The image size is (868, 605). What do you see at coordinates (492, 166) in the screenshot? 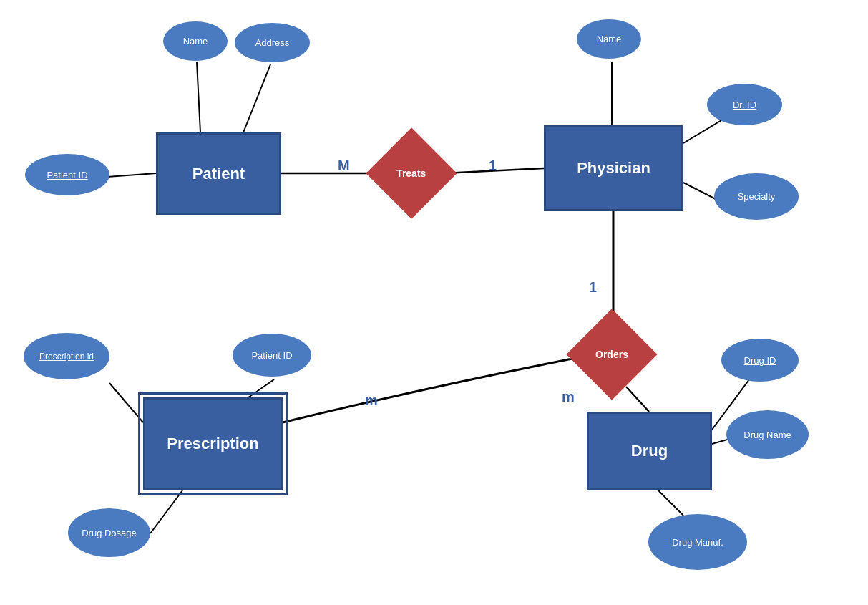
I see `treats-1-label: 1` at bounding box center [492, 166].